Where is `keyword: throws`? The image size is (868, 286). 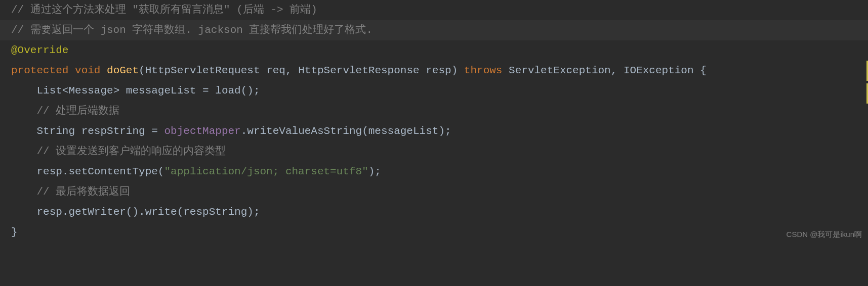
keyword: throws is located at coordinates (483, 71).